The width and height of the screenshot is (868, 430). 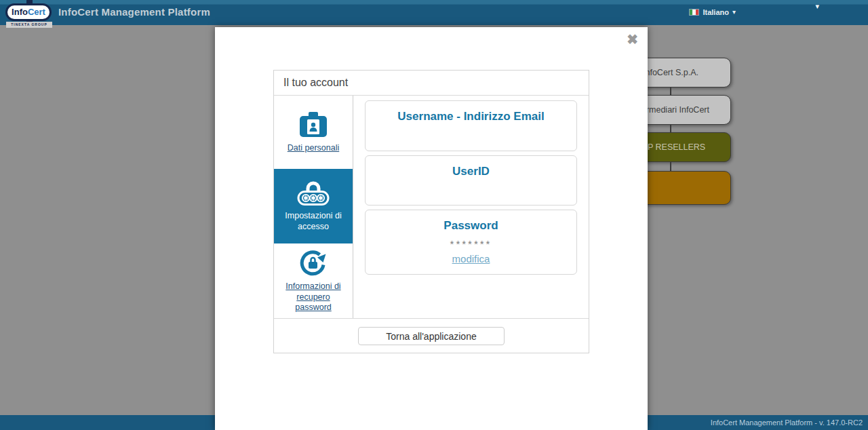 What do you see at coordinates (313, 262) in the screenshot?
I see `password-recovery-icon` at bounding box center [313, 262].